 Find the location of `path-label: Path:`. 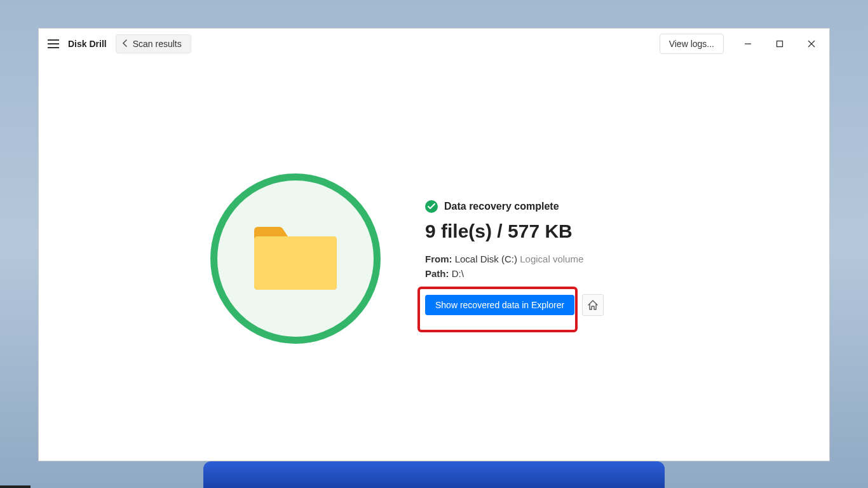

path-label: Path: is located at coordinates (437, 273).